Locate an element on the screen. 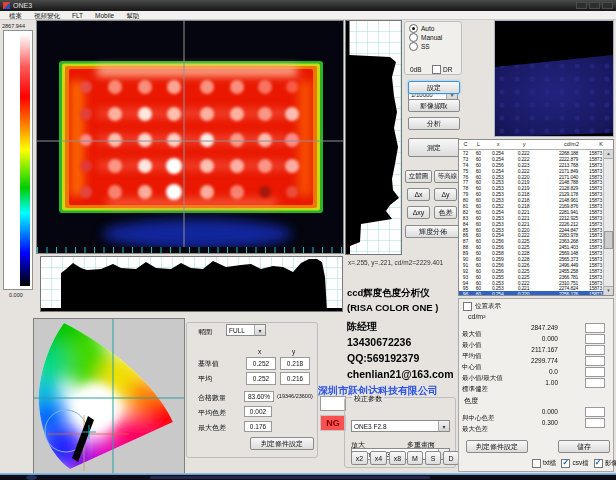  menu-bar: 檔案視頻變化FLTMobile幫助 is located at coordinates (308, 16).